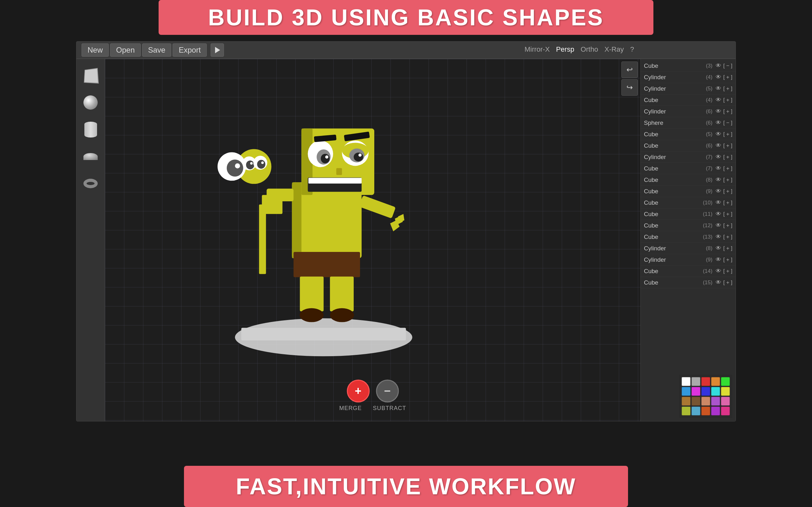 This screenshot has height=507, width=812. Describe the element at coordinates (688, 271) in the screenshot. I see `layer-item: Cube (14) 👁 [ + ]` at that location.